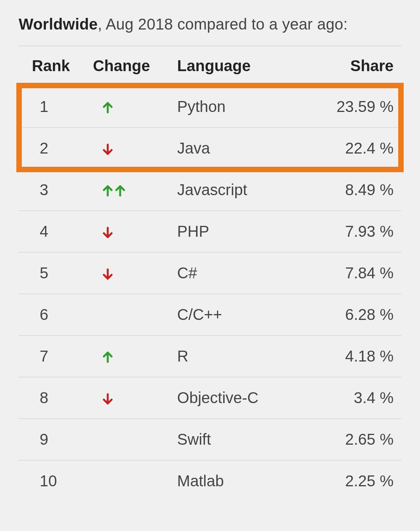 Image resolution: width=420 pixels, height=531 pixels. What do you see at coordinates (53, 356) in the screenshot?
I see `cell-rank: 7` at bounding box center [53, 356].